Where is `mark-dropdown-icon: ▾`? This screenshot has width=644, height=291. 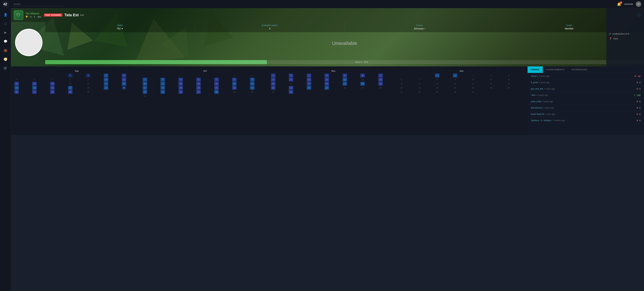
mark-dropdown-icon: ▾ is located at coordinates (536, 95).